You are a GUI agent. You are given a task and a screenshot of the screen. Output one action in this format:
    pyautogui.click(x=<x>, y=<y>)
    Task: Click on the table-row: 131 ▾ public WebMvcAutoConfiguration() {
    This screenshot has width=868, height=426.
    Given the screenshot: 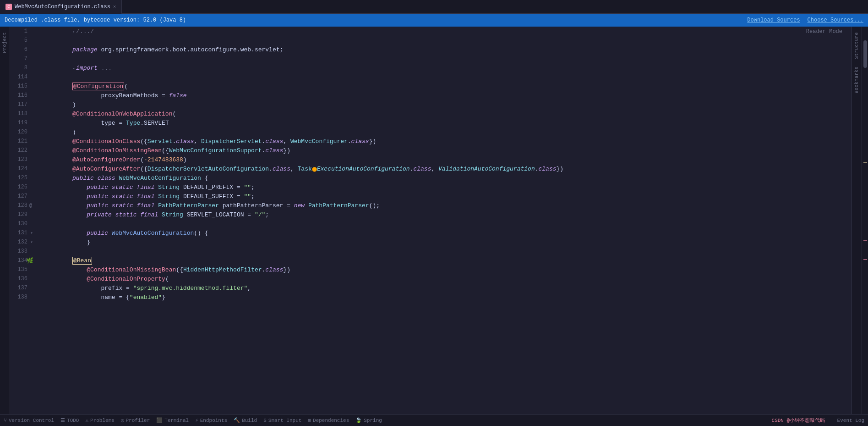 What is the action you would take?
    pyautogui.click(x=431, y=233)
    